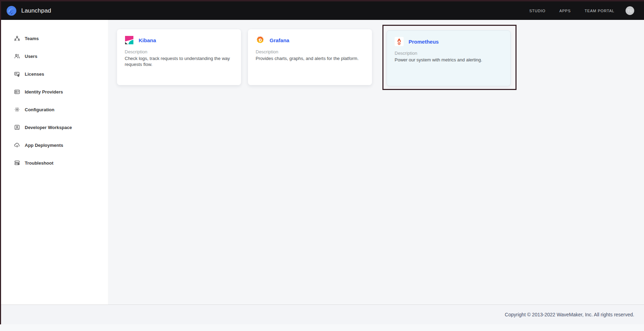 This screenshot has width=644, height=331. Describe the element at coordinates (399, 42) in the screenshot. I see `prometheus-logo-tile` at that location.